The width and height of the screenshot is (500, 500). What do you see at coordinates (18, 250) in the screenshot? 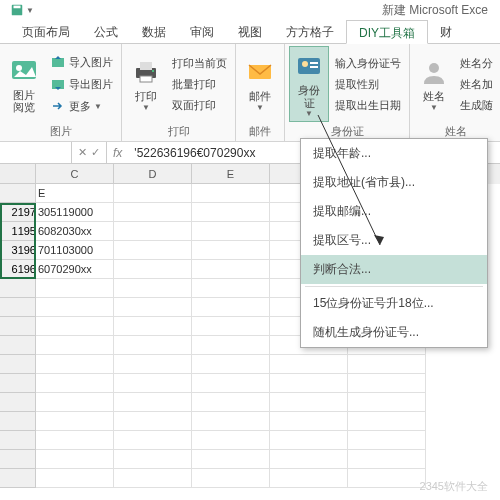
I see `cell-partial: 3196` at bounding box center [18, 250].